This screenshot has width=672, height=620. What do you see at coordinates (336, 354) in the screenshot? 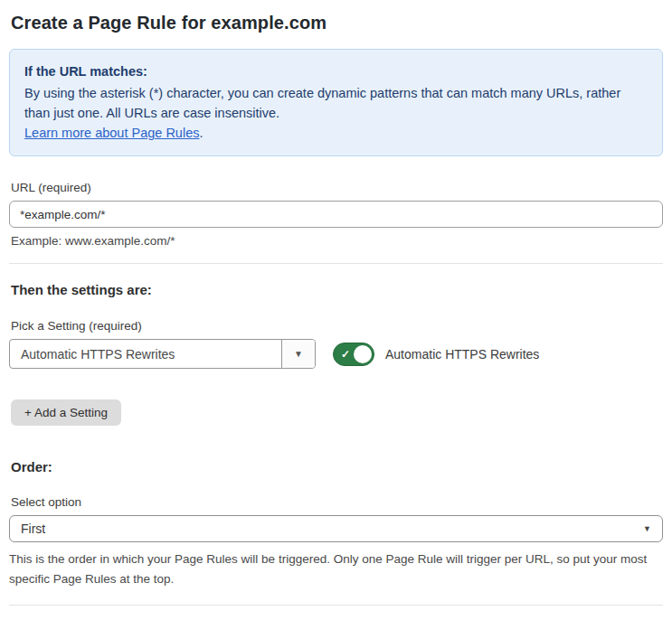
I see `setting-row: Automatic HTTPS Rewrites ▼ ✓ Automatic H…` at bounding box center [336, 354].